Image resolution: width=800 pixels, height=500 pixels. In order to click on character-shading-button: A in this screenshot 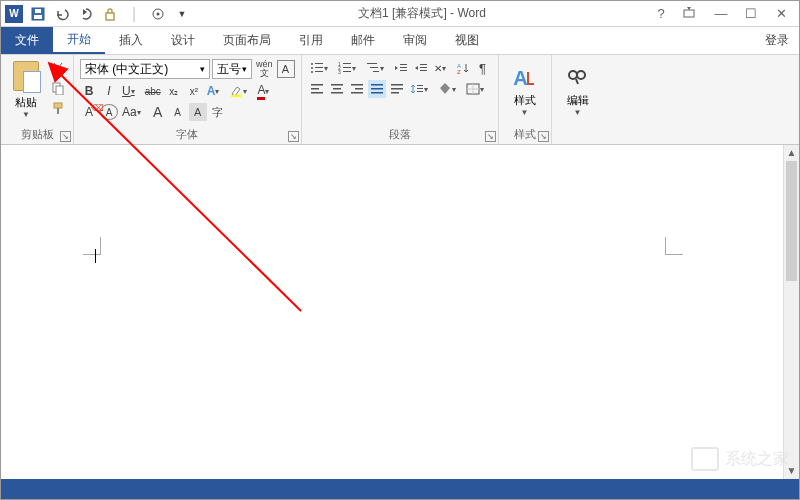, I will do `click(198, 112)`.